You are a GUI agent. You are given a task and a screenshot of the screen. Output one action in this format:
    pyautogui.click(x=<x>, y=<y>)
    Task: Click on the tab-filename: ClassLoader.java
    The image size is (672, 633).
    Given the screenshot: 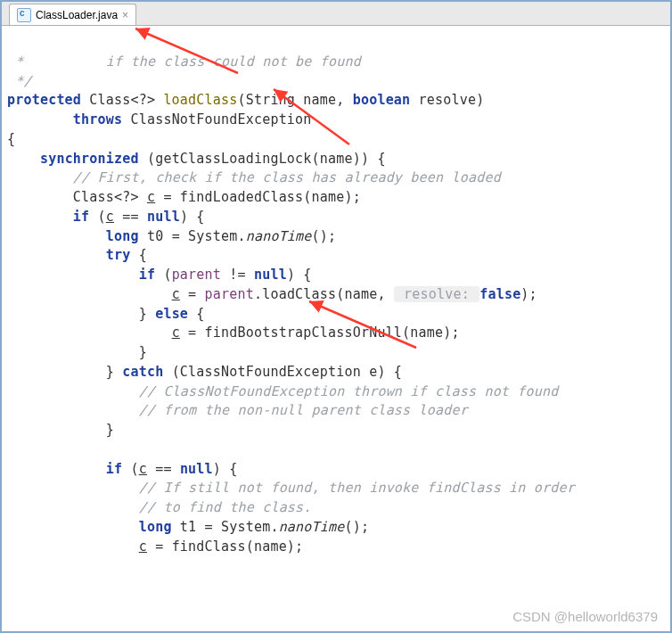 What is the action you would take?
    pyautogui.click(x=77, y=15)
    